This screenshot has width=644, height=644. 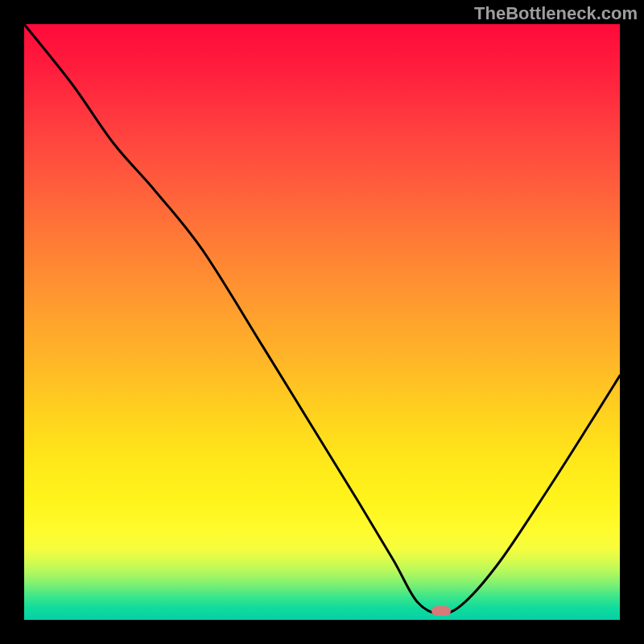 What do you see at coordinates (441, 611) in the screenshot?
I see `optimum-marker` at bounding box center [441, 611].